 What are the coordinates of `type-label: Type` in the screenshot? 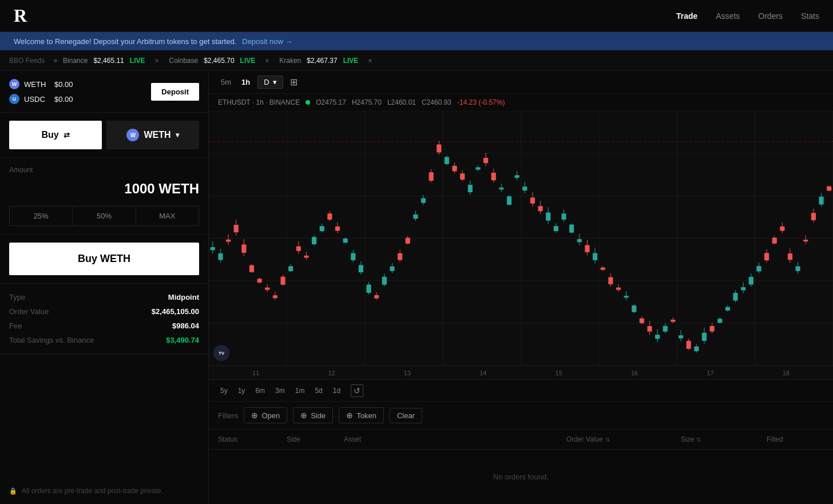 It's located at (17, 297).